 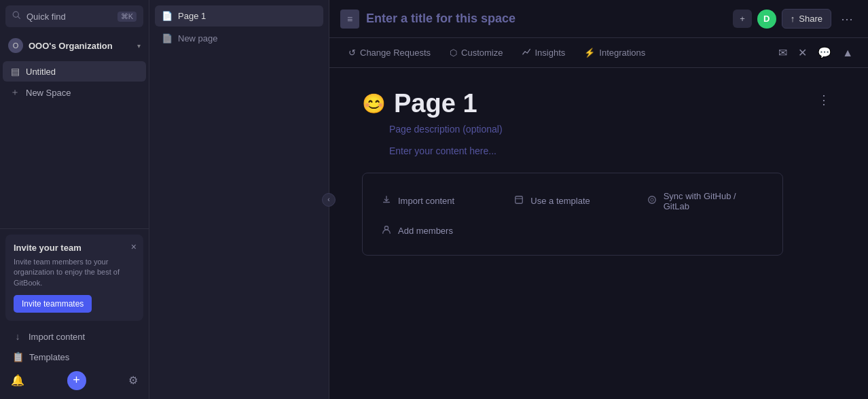 What do you see at coordinates (811, 19) in the screenshot?
I see `share-label: Share` at bounding box center [811, 19].